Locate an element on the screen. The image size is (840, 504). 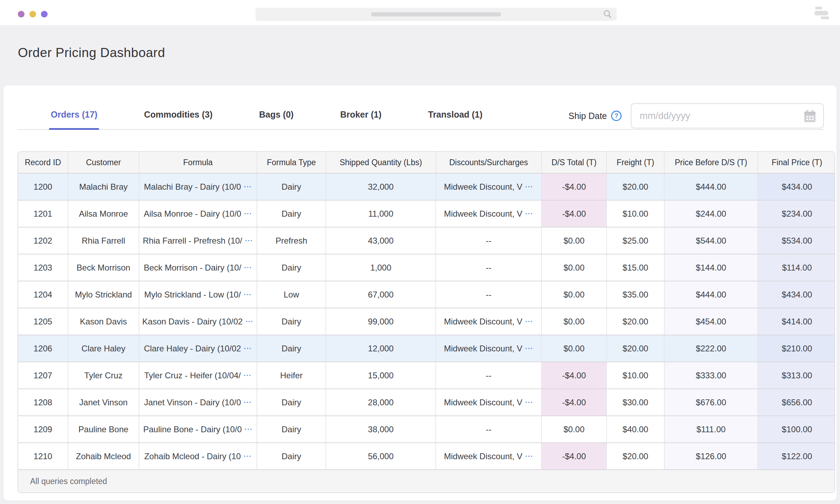
cell-freight: $25.00 is located at coordinates (636, 241).